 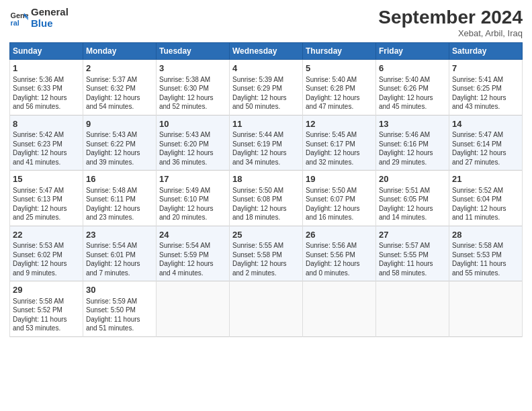 What do you see at coordinates (486, 148) in the screenshot?
I see `day-info: Sunrise: 5:47 AM Sunset: 6:14 PM Dayligh…` at bounding box center [486, 148].